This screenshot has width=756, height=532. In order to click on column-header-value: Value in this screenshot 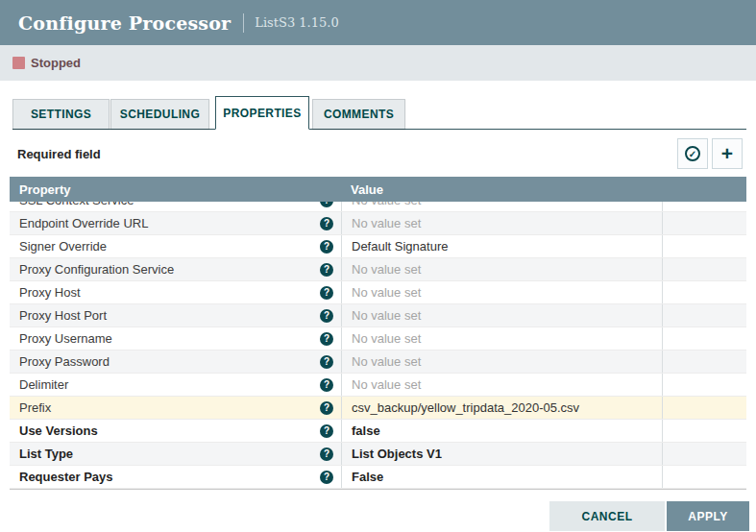, I will do `click(501, 190)`.